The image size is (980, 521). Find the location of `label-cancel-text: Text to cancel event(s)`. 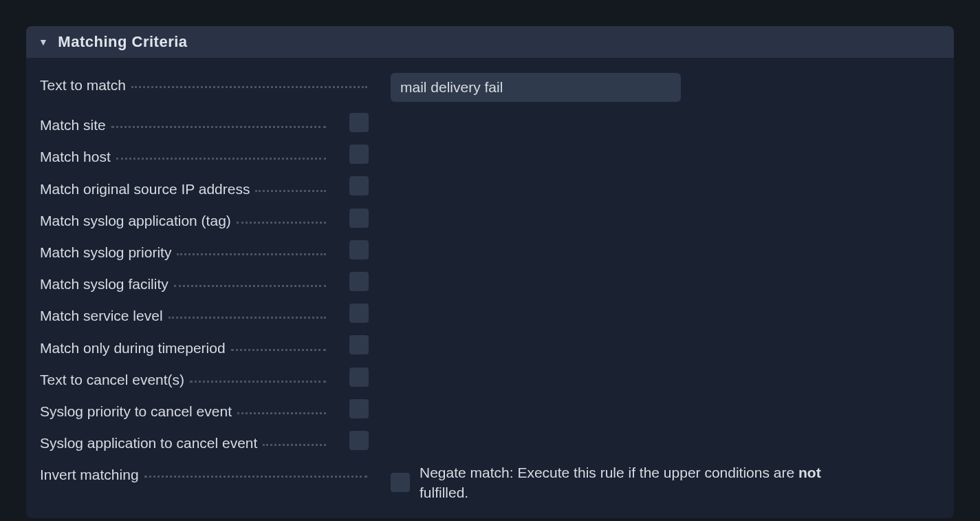

label-cancel-text: Text to cancel event(s) is located at coordinates (183, 378).